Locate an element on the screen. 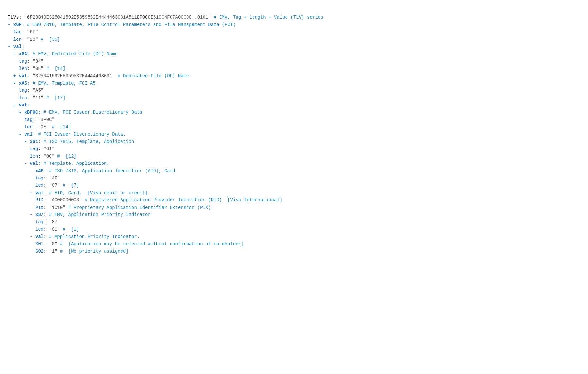 Image resolution: width=588 pixels, height=374 pixels. code-part: "BF0C" is located at coordinates (46, 120).